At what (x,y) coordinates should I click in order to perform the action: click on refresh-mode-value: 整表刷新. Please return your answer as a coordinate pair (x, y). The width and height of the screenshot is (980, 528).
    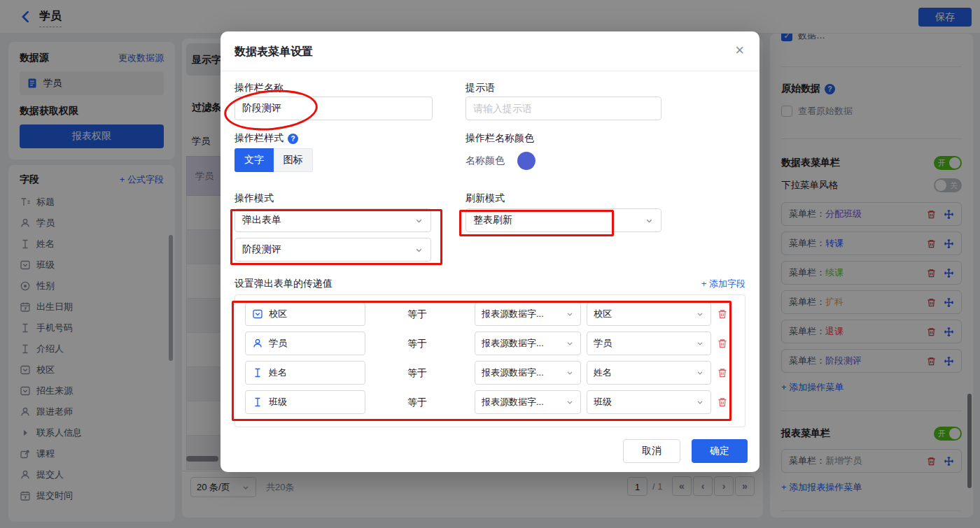
    Looking at the image, I should click on (493, 220).